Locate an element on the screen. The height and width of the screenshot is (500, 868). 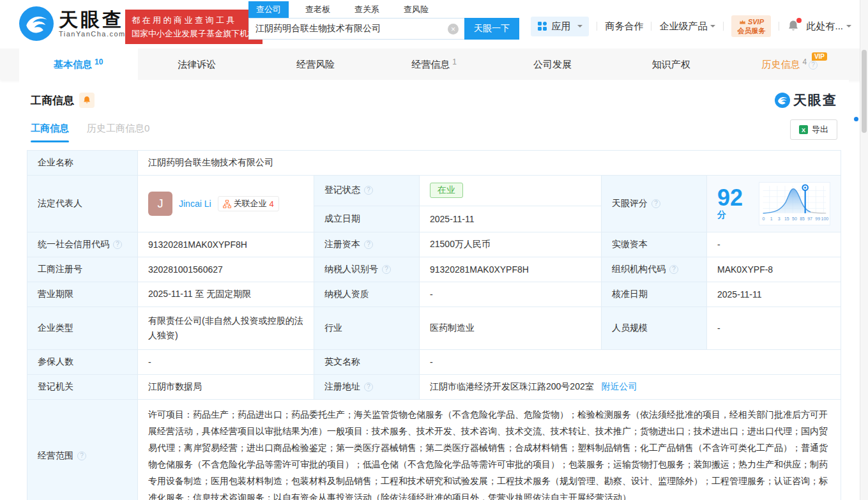
svg-text: 99 is located at coordinates (818, 218).